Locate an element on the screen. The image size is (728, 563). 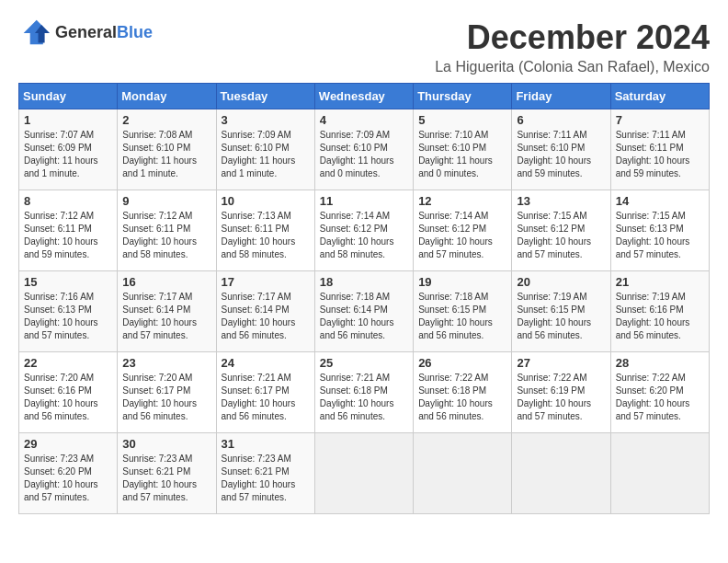
sunset-label: Sunset: 6:10 PM is located at coordinates (354, 147).